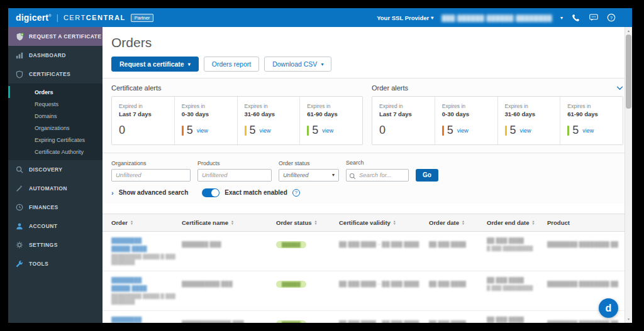 The height and width of the screenshot is (331, 644). I want to click on scroll-up-arrow: ▲, so click(629, 31).